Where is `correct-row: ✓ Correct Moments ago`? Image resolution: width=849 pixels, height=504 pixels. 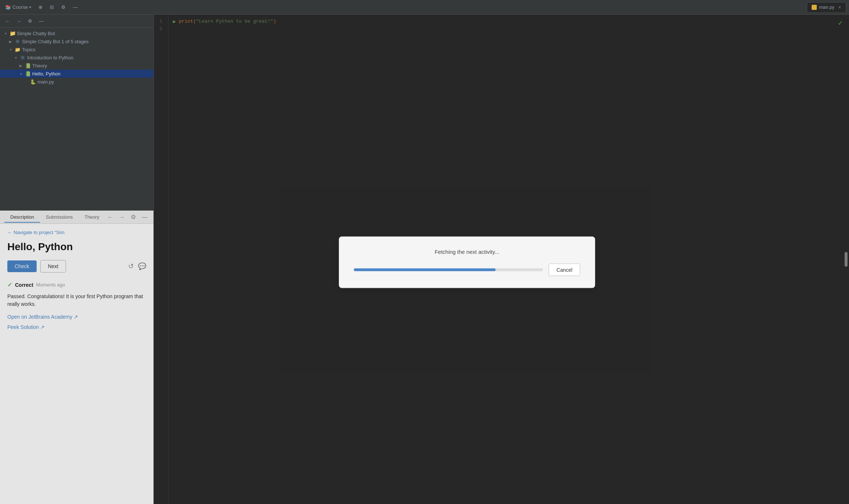
correct-row: ✓ Correct Moments ago is located at coordinates (77, 285).